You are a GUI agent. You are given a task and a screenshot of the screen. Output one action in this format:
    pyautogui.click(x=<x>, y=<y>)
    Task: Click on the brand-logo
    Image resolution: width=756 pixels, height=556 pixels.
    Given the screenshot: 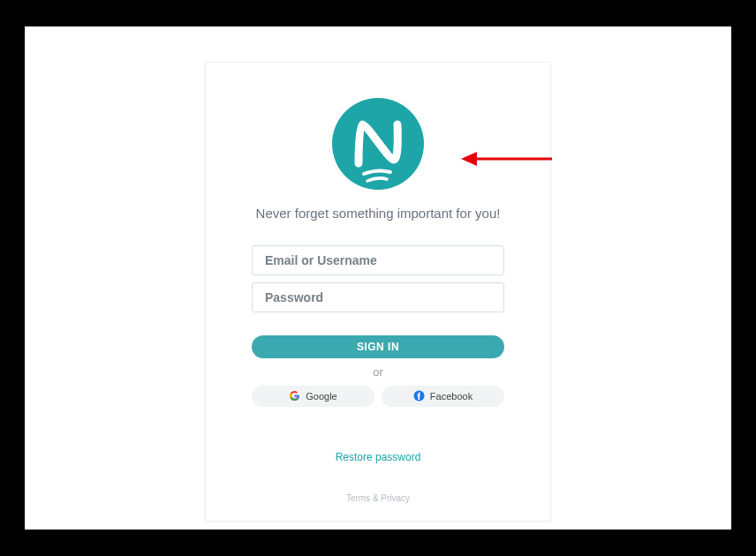 What is the action you would take?
    pyautogui.click(x=378, y=144)
    